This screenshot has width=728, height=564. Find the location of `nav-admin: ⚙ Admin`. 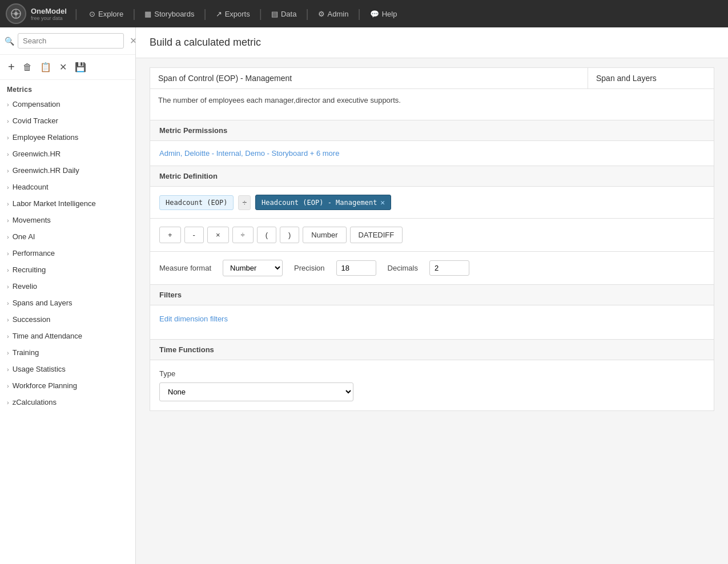

nav-admin: ⚙ Admin is located at coordinates (333, 14).